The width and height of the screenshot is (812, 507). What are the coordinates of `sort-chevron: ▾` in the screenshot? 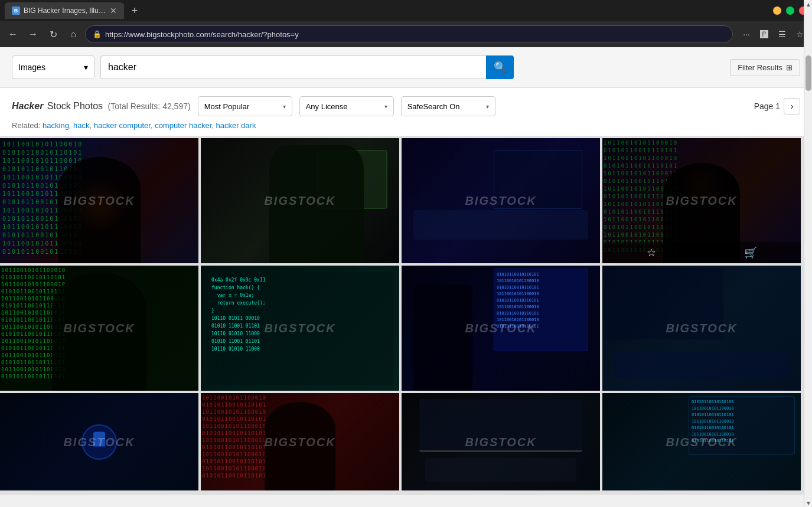 It's located at (285, 106).